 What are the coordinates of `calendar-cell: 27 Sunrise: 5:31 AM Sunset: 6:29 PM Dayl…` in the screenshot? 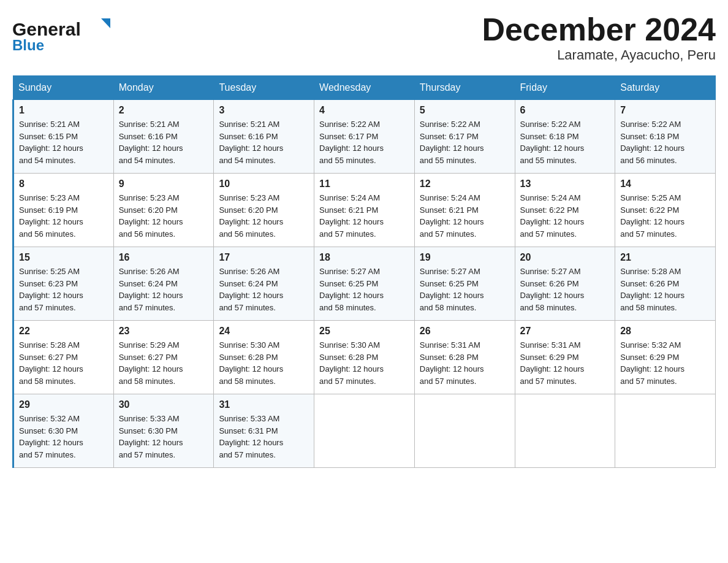 It's located at (565, 358).